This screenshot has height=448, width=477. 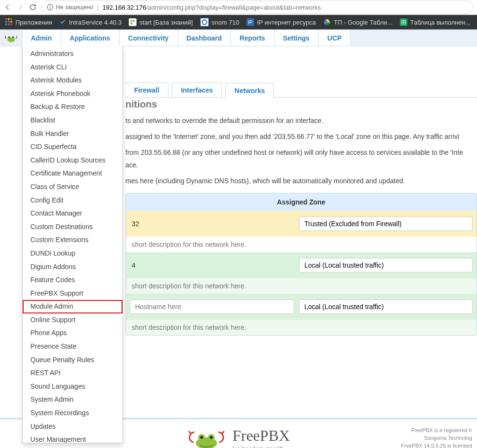 What do you see at coordinates (301, 202) in the screenshot?
I see `zone-col-header: Assigned Zone` at bounding box center [301, 202].